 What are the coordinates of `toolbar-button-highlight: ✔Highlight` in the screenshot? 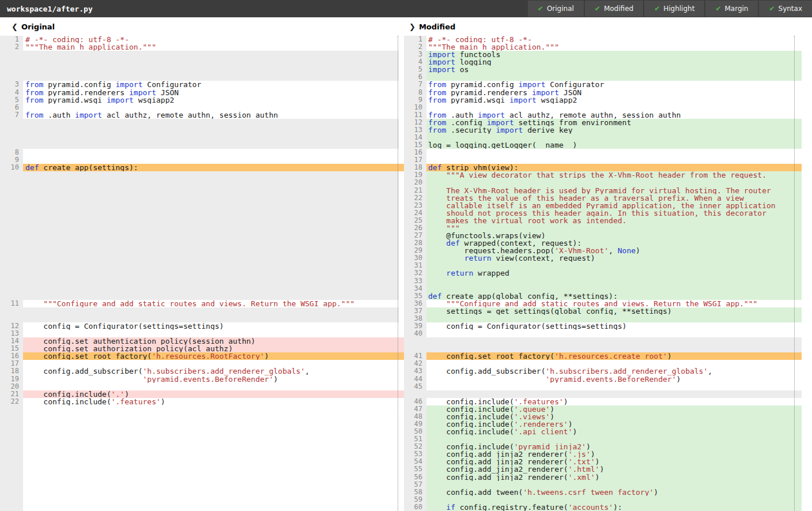 It's located at (674, 9).